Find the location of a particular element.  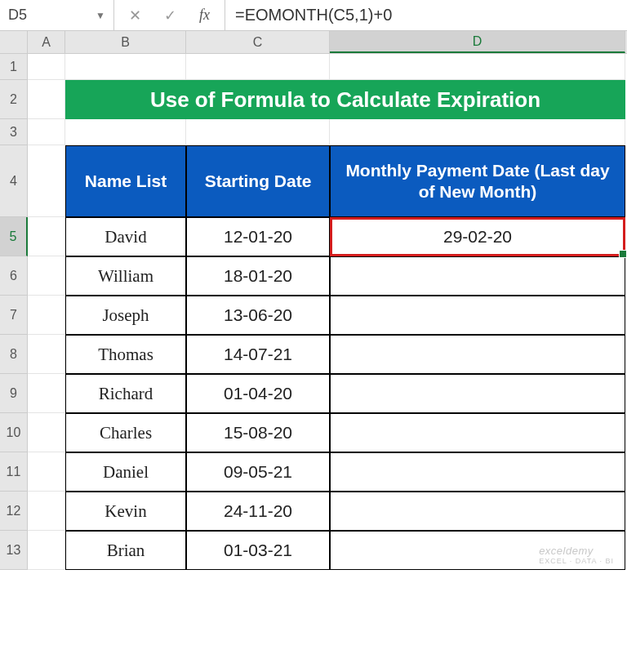

row-header-13: 13 is located at coordinates (14, 550).